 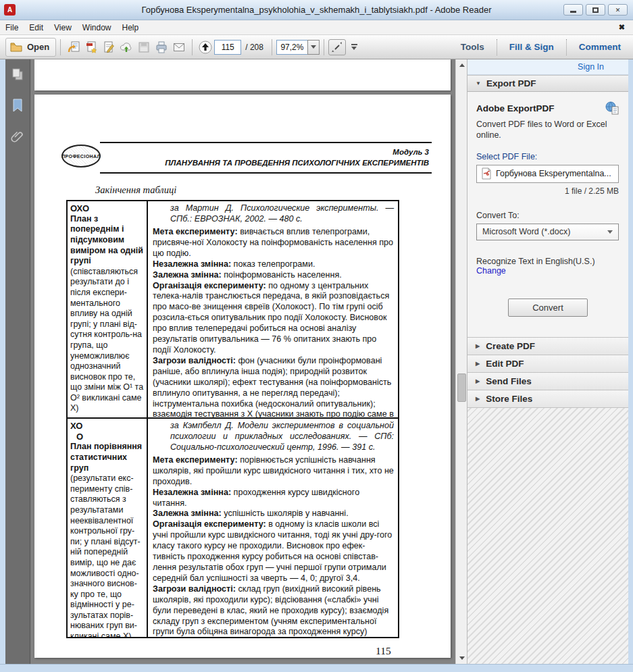 What do you see at coordinates (316, 47) in the screenshot?
I see `toolbar: Open / 208 Tools Fill & Sign` at bounding box center [316, 47].